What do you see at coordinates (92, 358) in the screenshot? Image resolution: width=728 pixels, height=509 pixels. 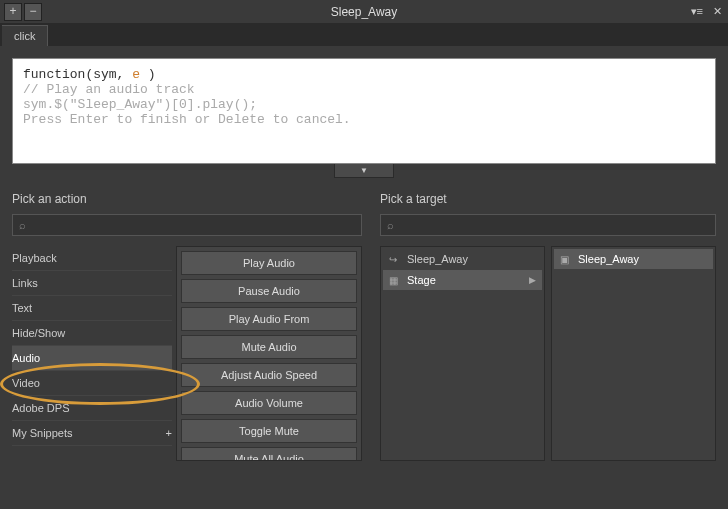 I see `category-audio: Audio` at bounding box center [92, 358].